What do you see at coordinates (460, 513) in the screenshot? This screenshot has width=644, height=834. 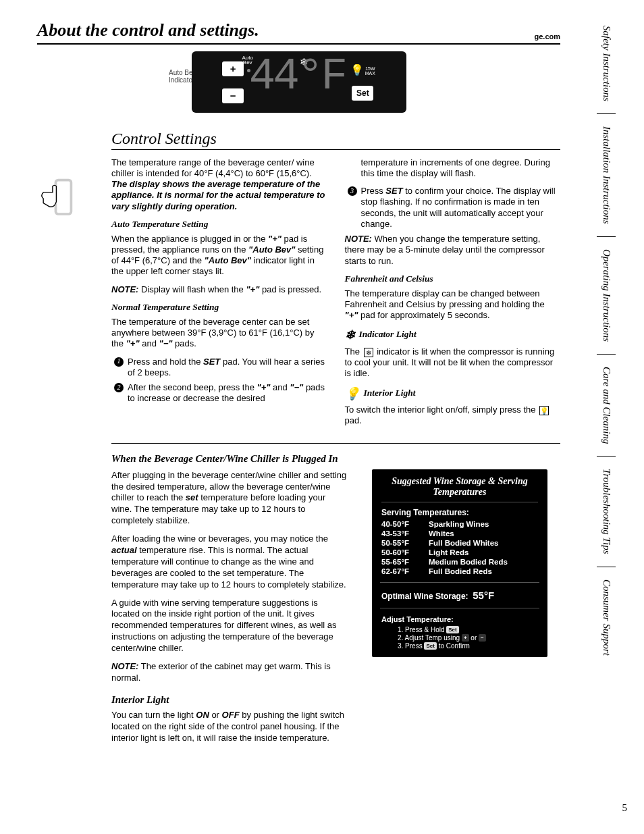 I see `serving-heading: Serving Temperatures:` at bounding box center [460, 513].